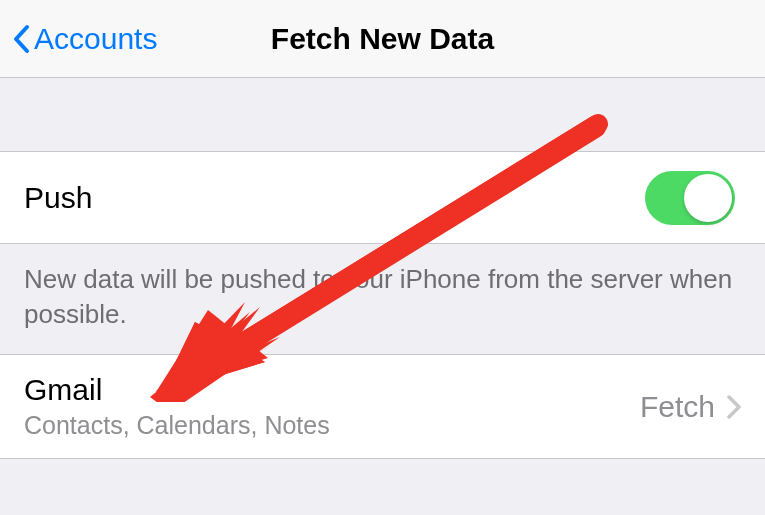 This screenshot has width=765, height=515. What do you see at coordinates (382, 39) in the screenshot?
I see `page-title: Fetch New Data` at bounding box center [382, 39].